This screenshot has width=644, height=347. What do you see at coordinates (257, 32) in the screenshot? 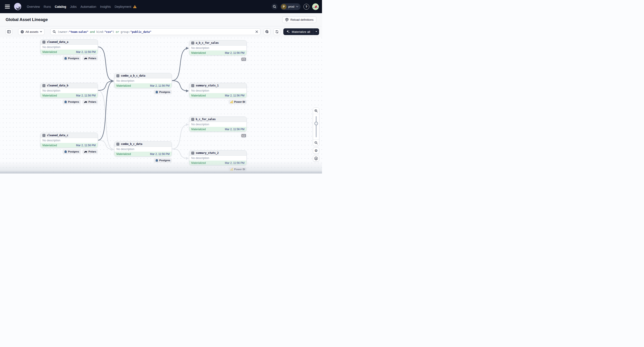
I see `clear-filter-icon` at bounding box center [257, 32].